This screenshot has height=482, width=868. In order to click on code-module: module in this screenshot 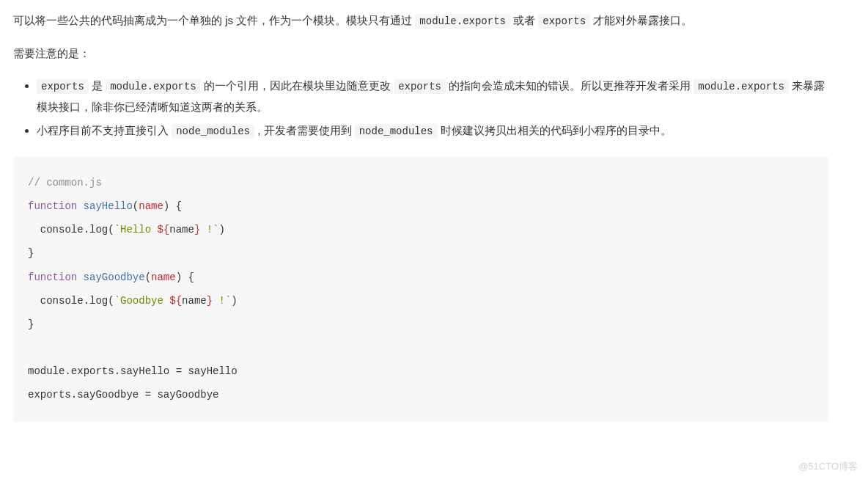, I will do `click(46, 371)`.